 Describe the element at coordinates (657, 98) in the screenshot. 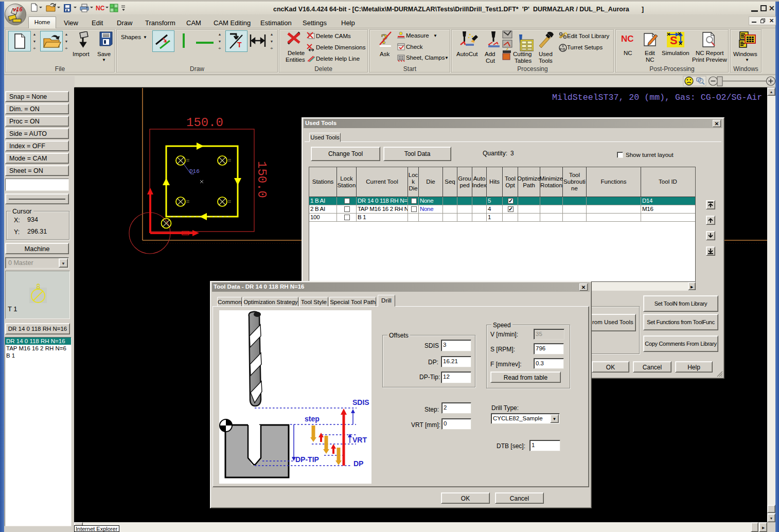

I see `svg-text:MildSteelST37, 20 (mm), Gas: C: MildSteelST37, 20 (mm), Gas: CG-O2/SG-Ai…` at that location.